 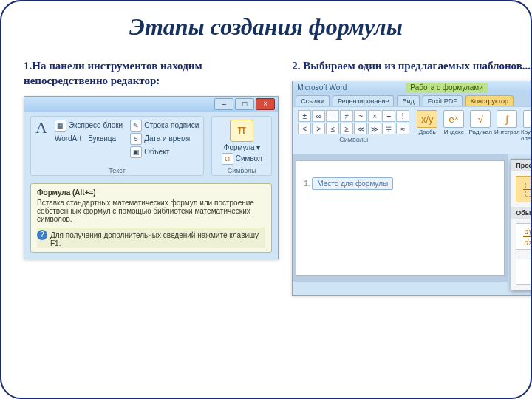 What do you see at coordinates (41, 128) in the screenshot?
I see `textbox-button: A` at bounding box center [41, 128].